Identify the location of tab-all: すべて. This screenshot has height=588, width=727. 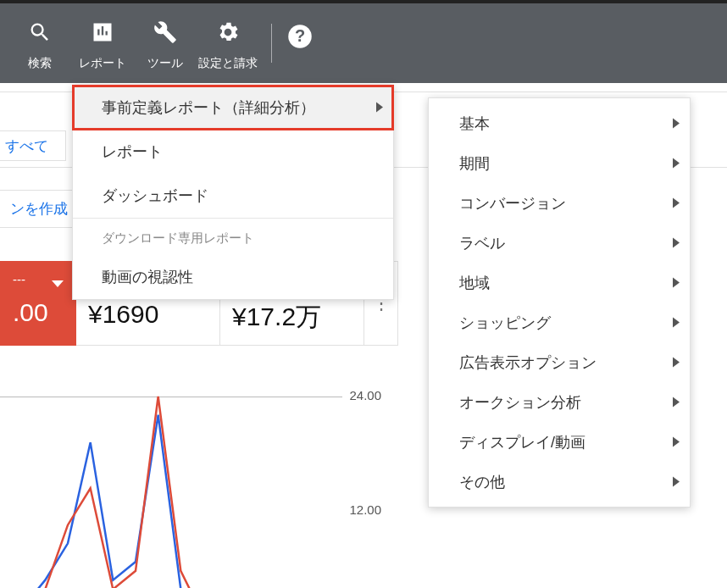
(33, 146).